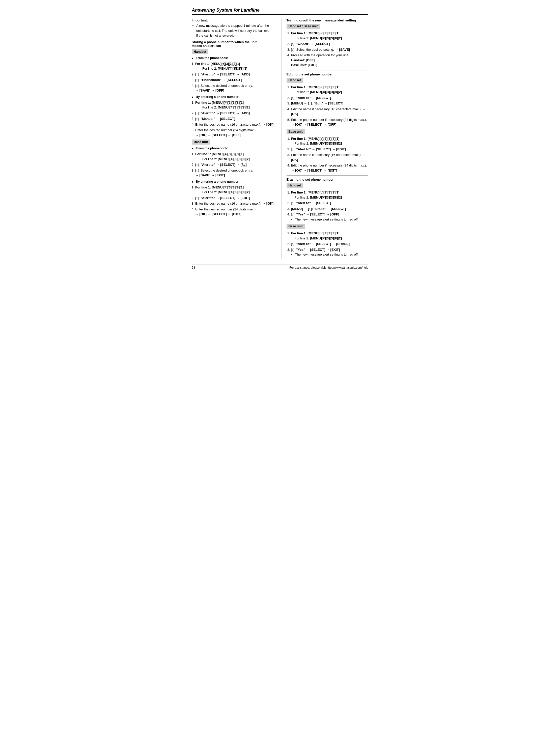 This screenshot has width=560, height=745. What do you see at coordinates (330, 244) in the screenshot?
I see `step-2: [↕]: "Alert to" → [SELECT] → [ERASE]` at bounding box center [330, 244].